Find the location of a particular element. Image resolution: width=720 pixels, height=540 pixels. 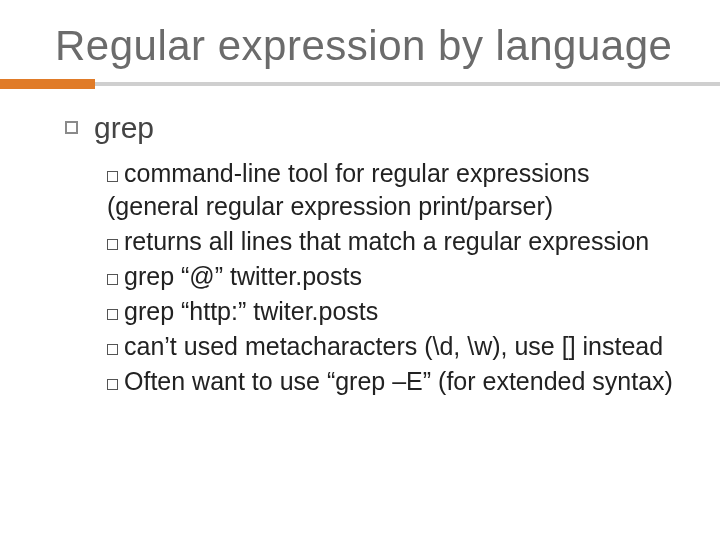

sub-list-item-text: command-line tool for regular expression… is located at coordinates (348, 190).